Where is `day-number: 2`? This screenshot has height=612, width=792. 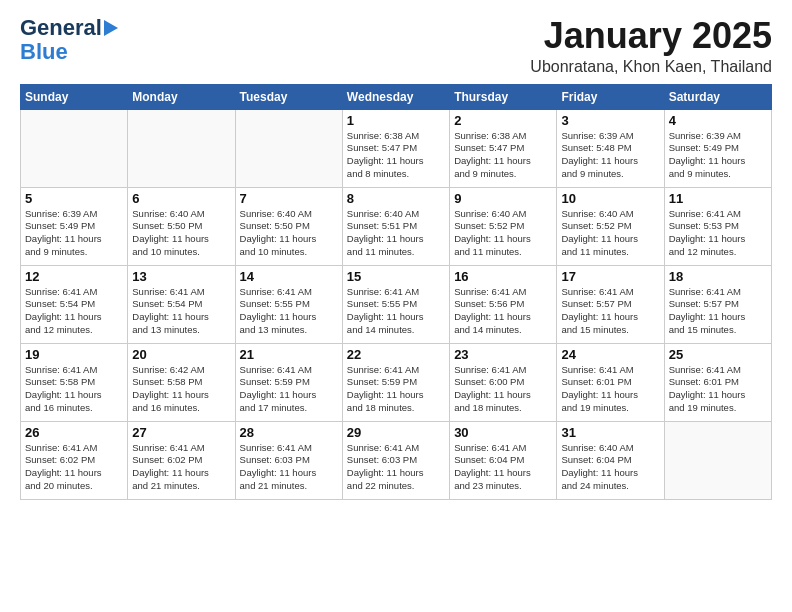
day-number: 2 is located at coordinates (503, 120).